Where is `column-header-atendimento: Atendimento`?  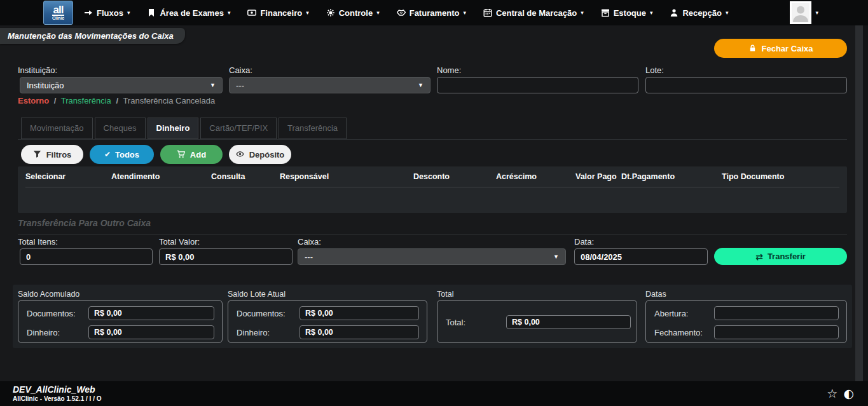 column-header-atendimento: Atendimento is located at coordinates (162, 177).